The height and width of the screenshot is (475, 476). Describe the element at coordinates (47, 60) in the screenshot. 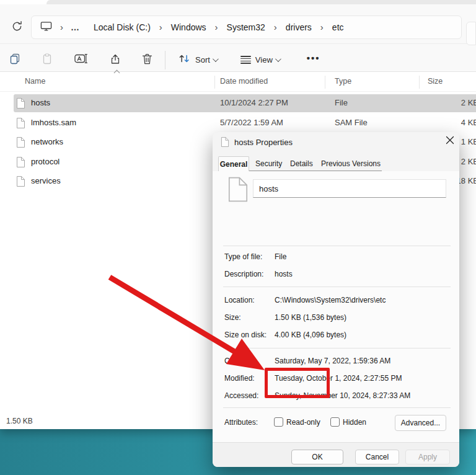

I see `paste-button` at that location.